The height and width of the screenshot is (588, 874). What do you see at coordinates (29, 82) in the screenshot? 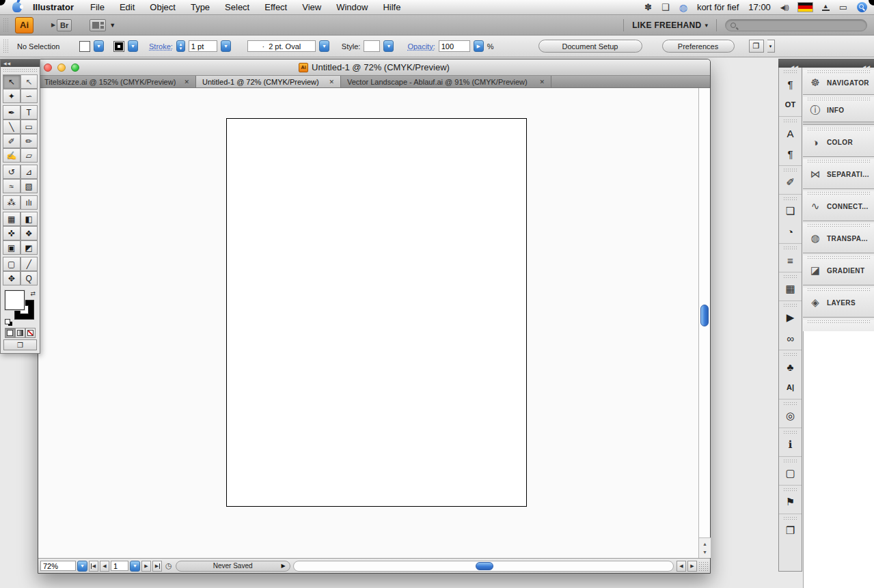
I see `direct-selection-tool: ↖` at bounding box center [29, 82].